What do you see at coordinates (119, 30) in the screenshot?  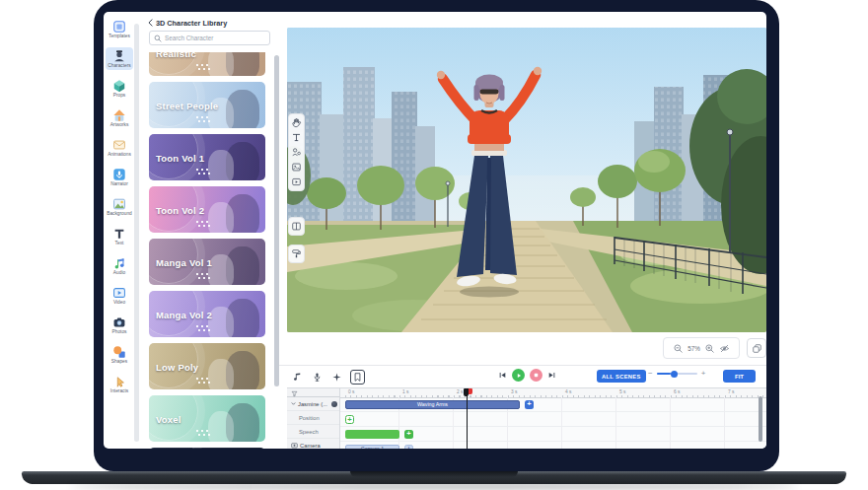 I see `sidebar-item-templates: Templates` at bounding box center [119, 30].